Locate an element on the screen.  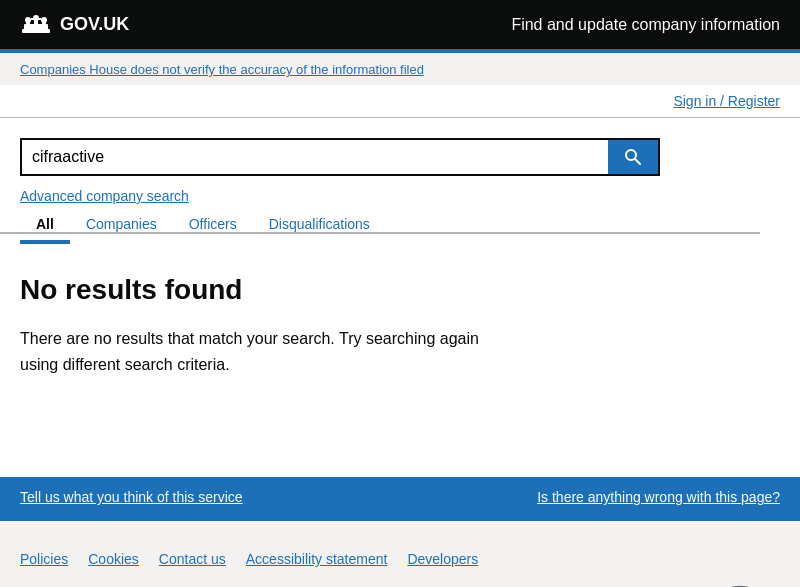
tab-all: All is located at coordinates (45, 226).